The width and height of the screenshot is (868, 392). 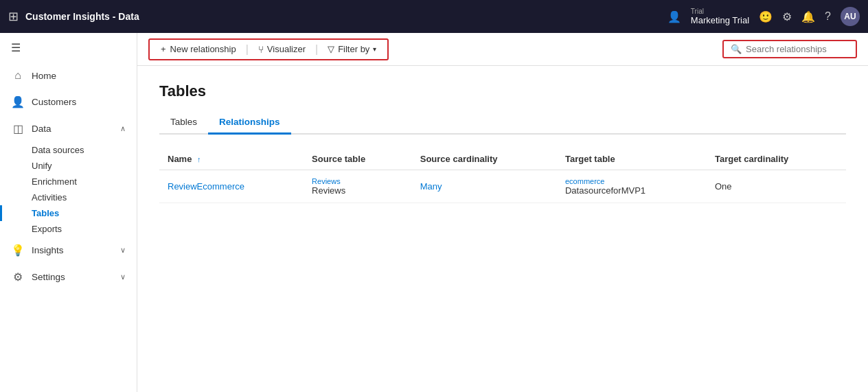 What do you see at coordinates (18, 250) in the screenshot?
I see `insights-icon: 💡` at bounding box center [18, 250].